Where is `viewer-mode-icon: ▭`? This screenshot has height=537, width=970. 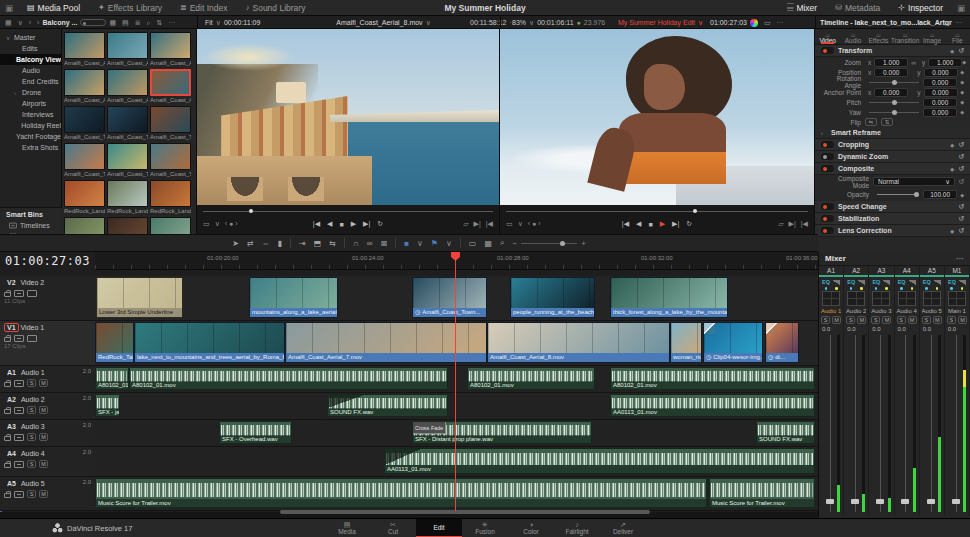
viewer-mode-icon: ▭ is located at coordinates (206, 224).